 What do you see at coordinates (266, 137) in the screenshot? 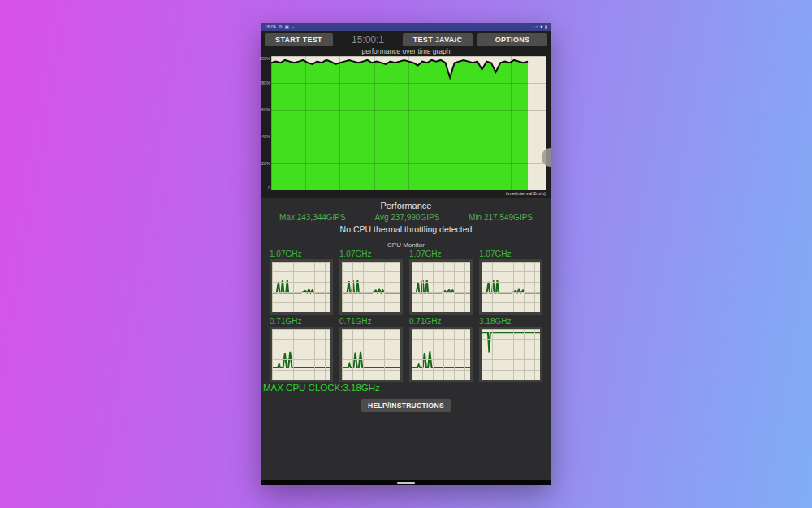
I see `y-tick-40: 40%` at bounding box center [266, 137].